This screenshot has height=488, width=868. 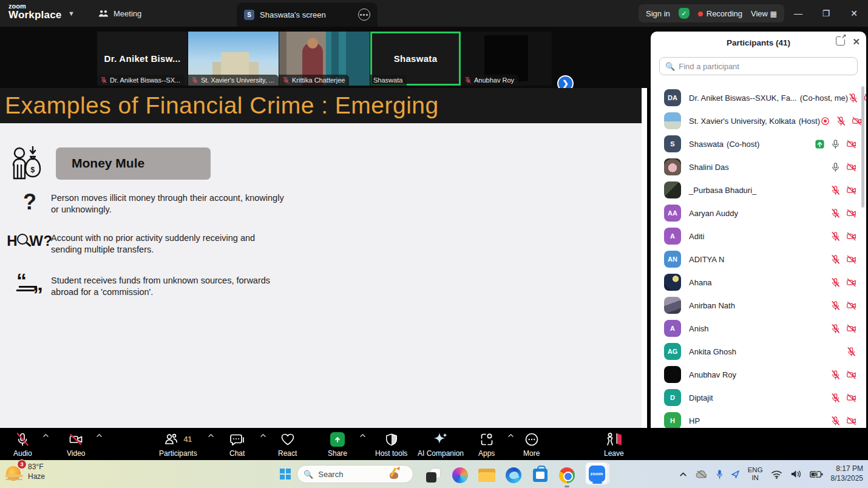 I want to click on edge-browser-icon, so click(x=514, y=475).